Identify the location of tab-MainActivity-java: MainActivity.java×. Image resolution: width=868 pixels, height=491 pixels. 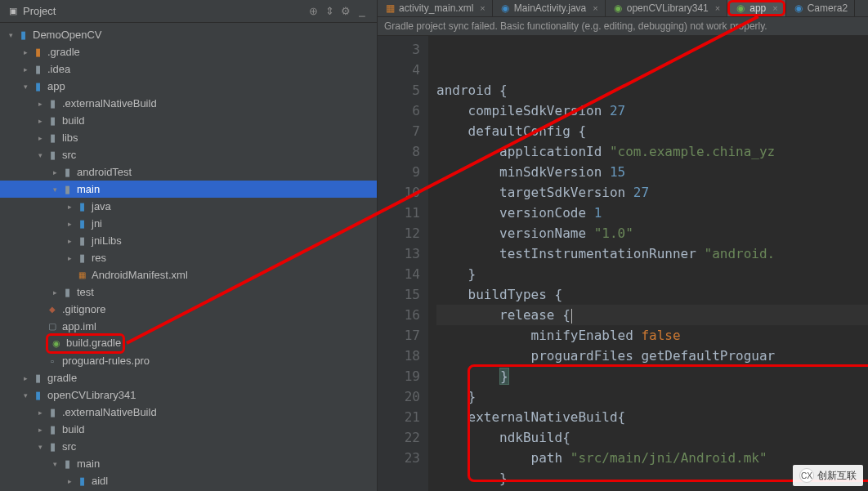
(549, 8).